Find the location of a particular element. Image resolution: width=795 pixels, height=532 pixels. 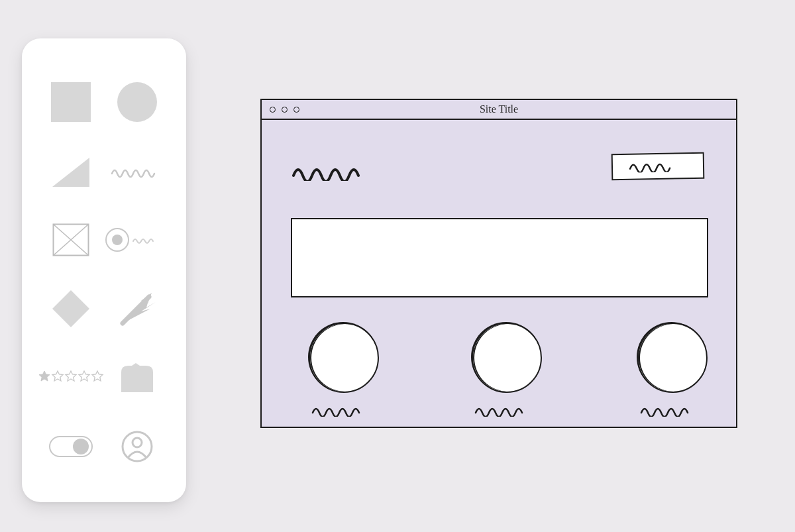

window-maximize-icon is located at coordinates (297, 110).